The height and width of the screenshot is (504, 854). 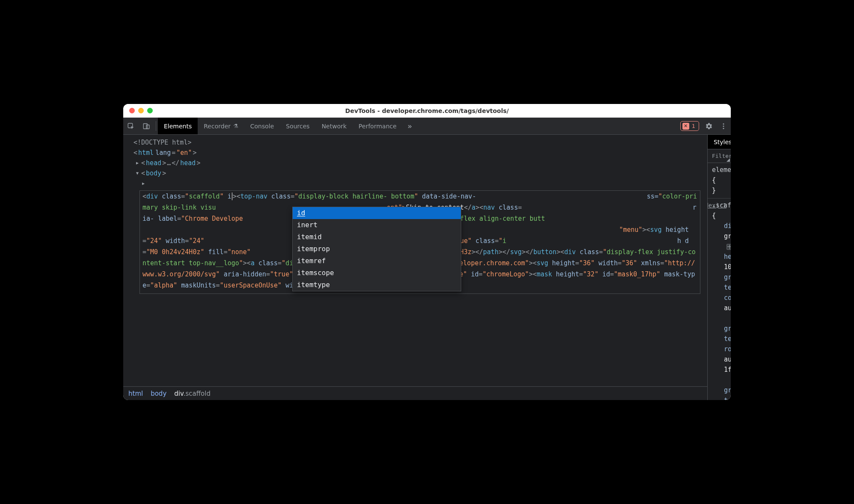 I want to click on settings-gear-icon, so click(x=709, y=126).